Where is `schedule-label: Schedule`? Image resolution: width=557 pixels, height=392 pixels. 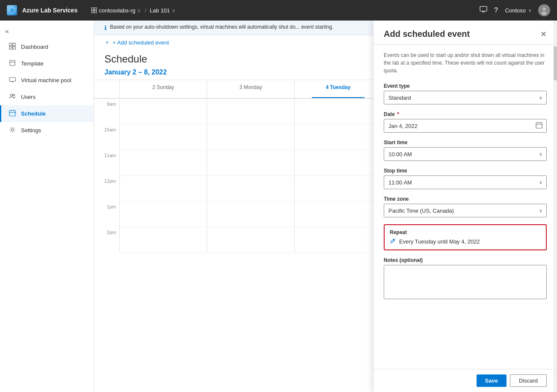 schedule-label: Schedule is located at coordinates (33, 114).